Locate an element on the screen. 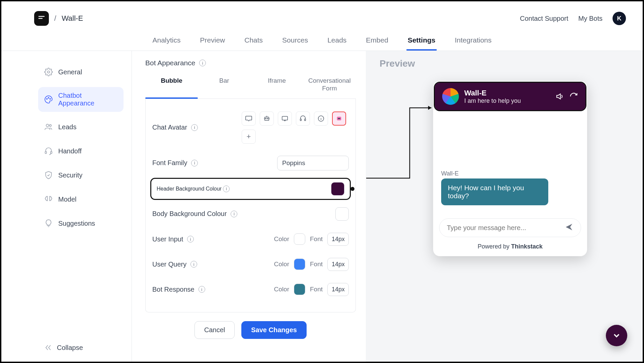 Image resolution: width=644 pixels, height=363 pixels. sidebar-item-model: Model is located at coordinates (81, 199).